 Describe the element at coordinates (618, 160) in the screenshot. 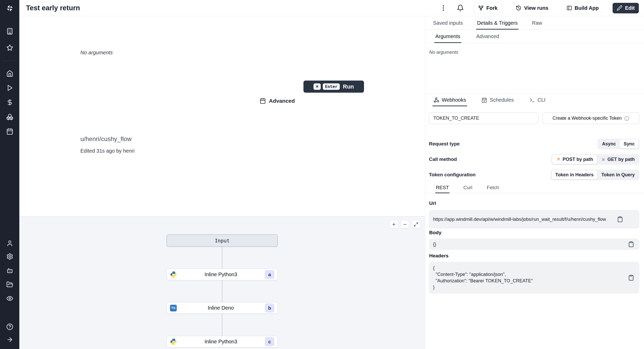

I see `option-get-by-path: GET by path` at that location.